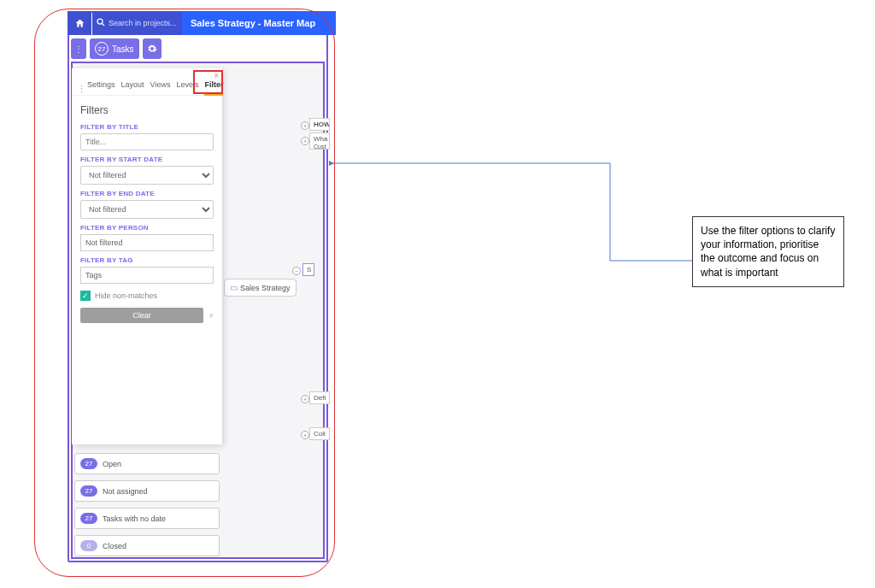 Image resolution: width=875 pixels, height=588 pixels. What do you see at coordinates (147, 260) in the screenshot?
I see `filter-tag-label: FILTER BY TAG` at bounding box center [147, 260].